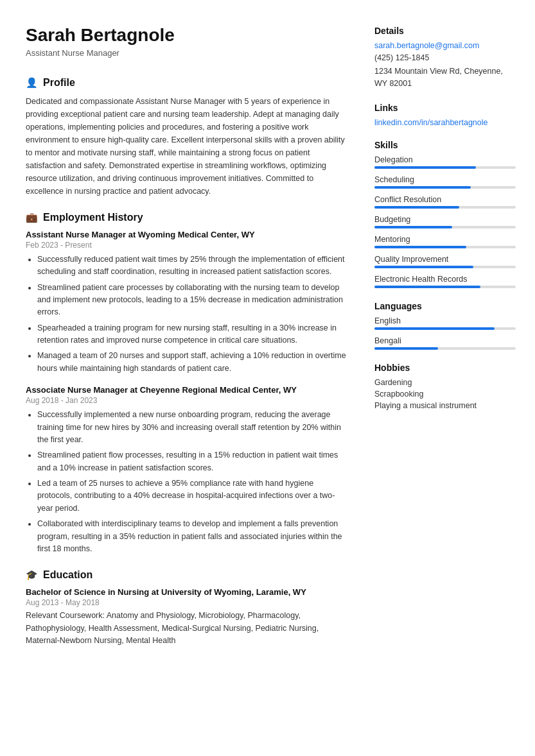  Describe the element at coordinates (445, 31) in the screenshot. I see `details-title: Details` at that location.